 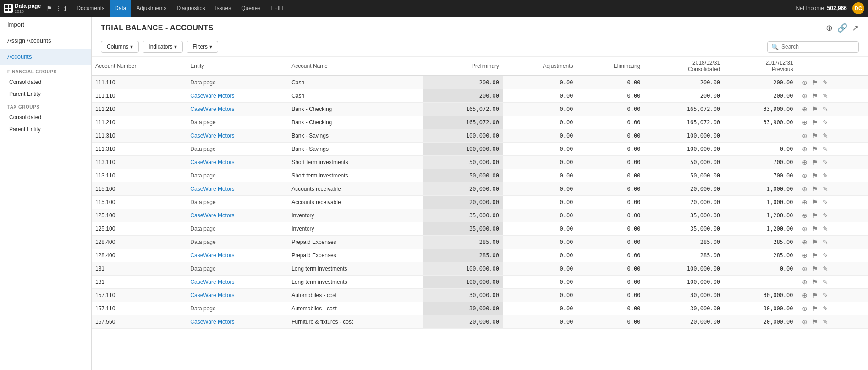 I want to click on nav-adjustments: Adjustments, so click(x=151, y=8).